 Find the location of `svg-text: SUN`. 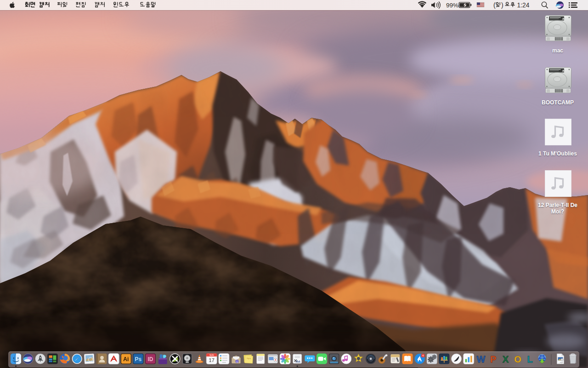

svg-text: SUN is located at coordinates (212, 355).